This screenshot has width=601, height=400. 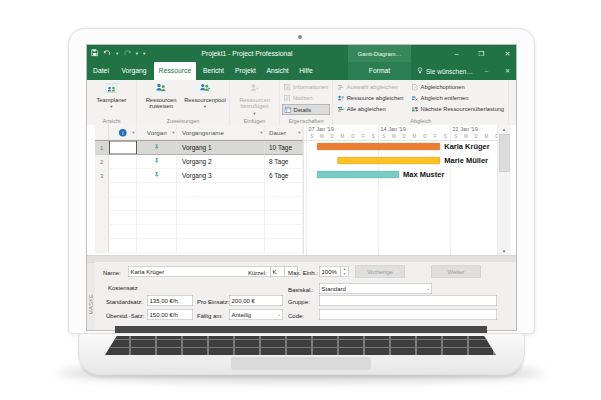 I want to click on auswahl-abgleichen-button: Auswahl abgleichen, so click(x=371, y=87).